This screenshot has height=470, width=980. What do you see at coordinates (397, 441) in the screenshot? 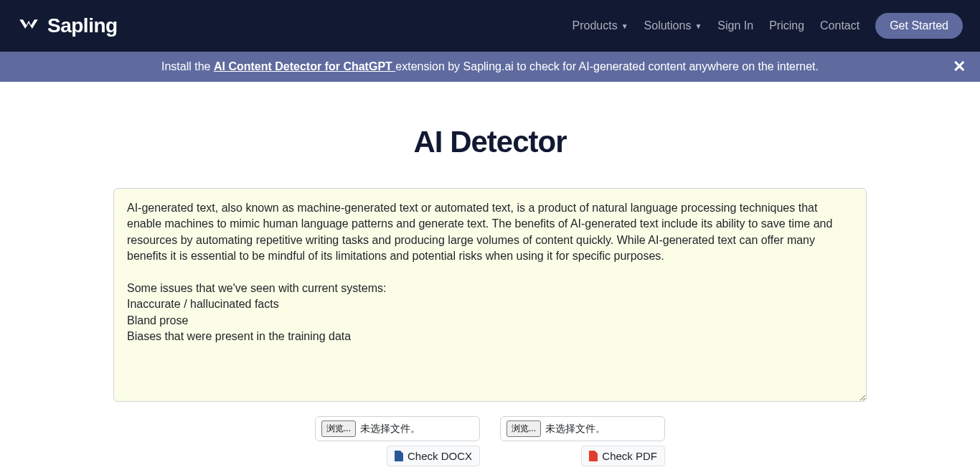
I see `docx-column: 浏览... 未选择文件。 Check DOCX` at bounding box center [397, 441].